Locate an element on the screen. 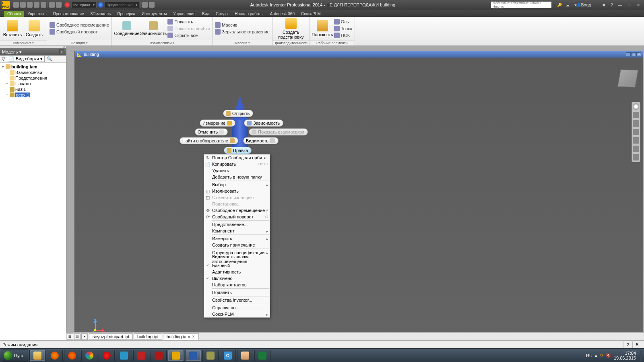 Image resolution: width=644 pixels, height=362 pixels. lookat-icon is located at coordinates (636, 140).